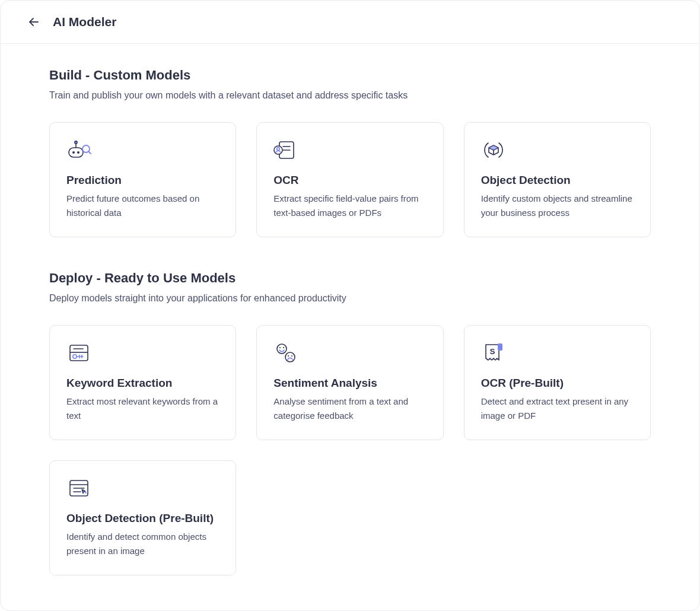 The height and width of the screenshot is (611, 700). I want to click on card-object-detection: Object Detection Identify custom objects…, so click(558, 180).